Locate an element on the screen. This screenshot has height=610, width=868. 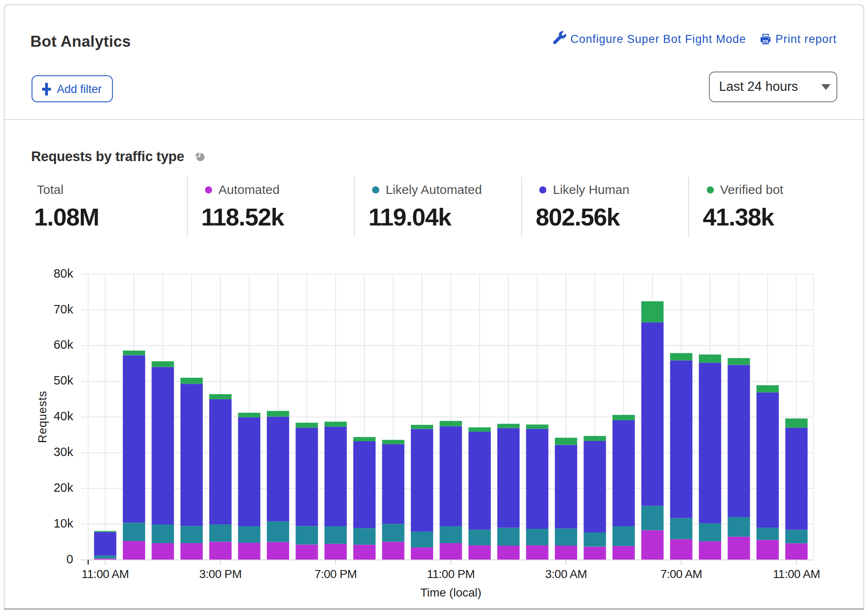
svg-text: 11:00 PM is located at coordinates (451, 574).